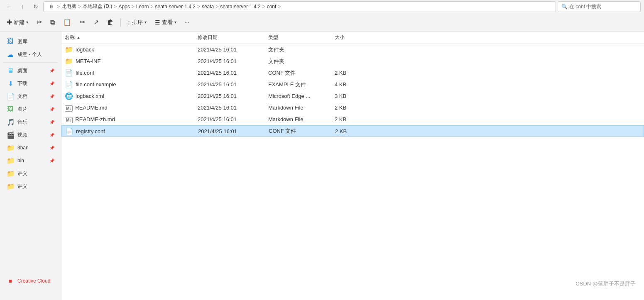 The width and height of the screenshot is (644, 300). What do you see at coordinates (10, 281) in the screenshot?
I see `creative-icon: ■` at bounding box center [10, 281].